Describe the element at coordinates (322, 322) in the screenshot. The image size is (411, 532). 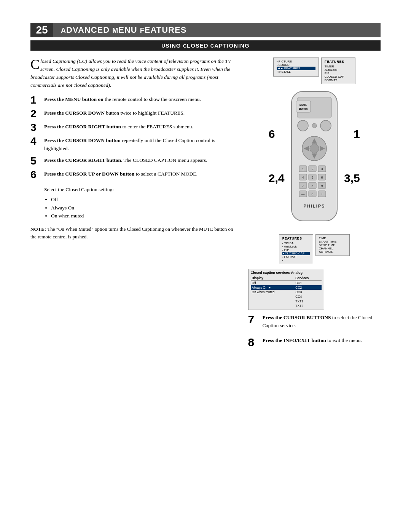
I see `step-7-content: Press the CURSOR BUTTONS to select the C…` at that location.